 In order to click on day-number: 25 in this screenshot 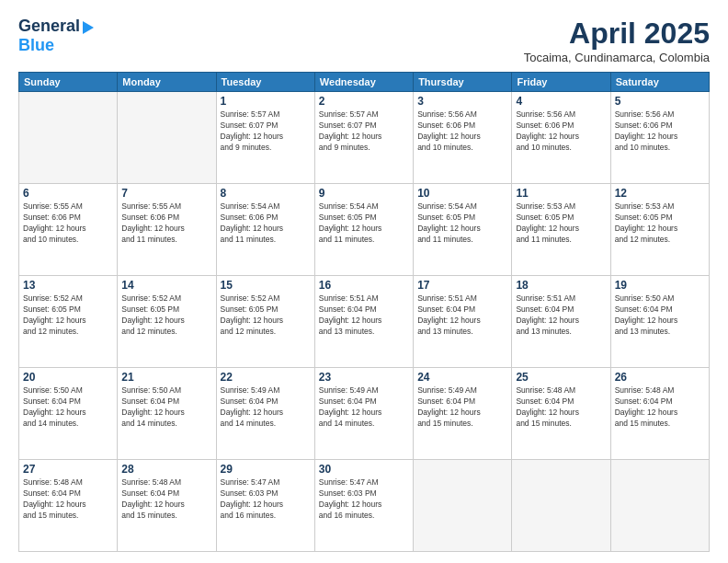, I will do `click(561, 377)`.